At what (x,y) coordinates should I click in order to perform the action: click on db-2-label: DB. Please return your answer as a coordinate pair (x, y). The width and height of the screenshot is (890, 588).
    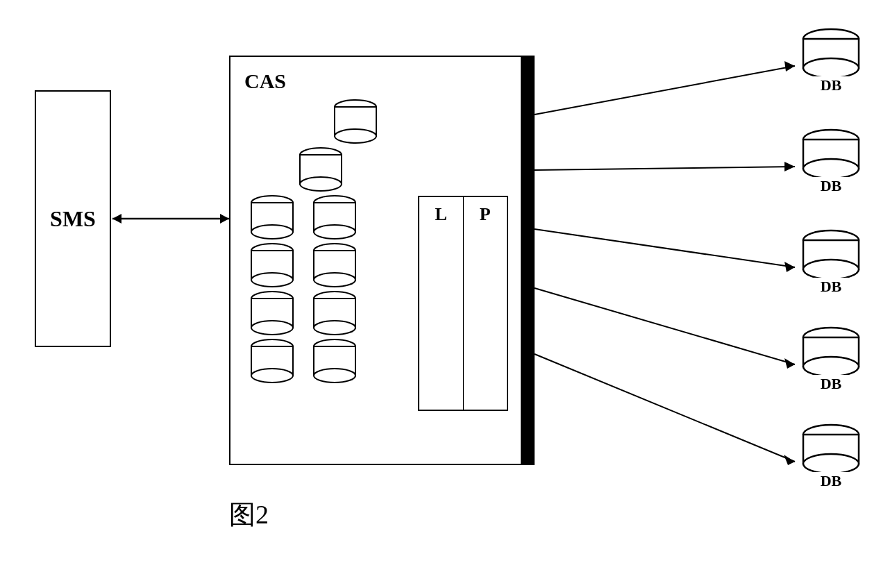
    Looking at the image, I should click on (832, 186).